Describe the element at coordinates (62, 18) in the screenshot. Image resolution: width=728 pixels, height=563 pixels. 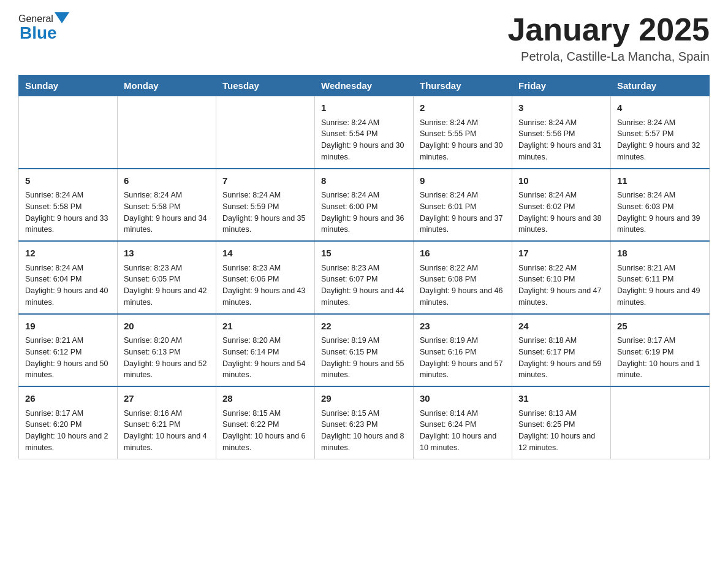
I see `logo-triangle-icon` at that location.